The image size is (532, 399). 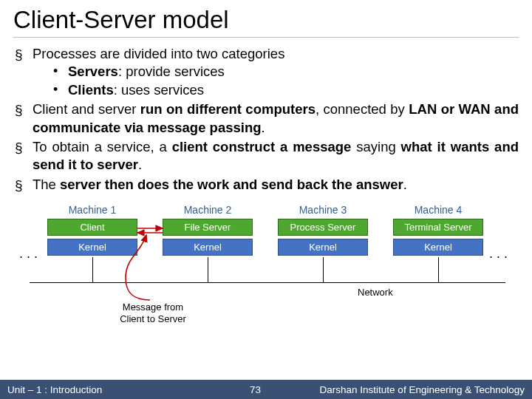 What do you see at coordinates (208, 228) in the screenshot?
I see `file-server-box: File Server` at bounding box center [208, 228].